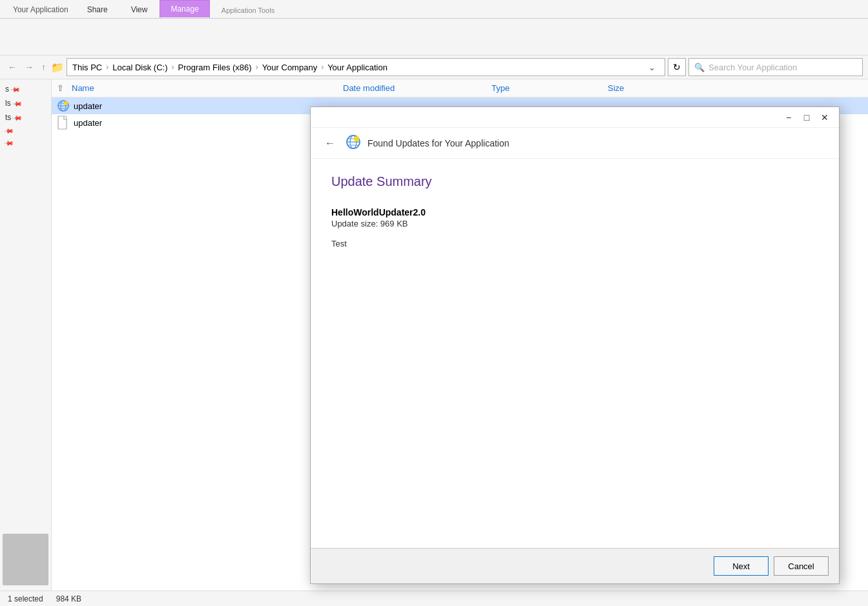 Image resolution: width=868 pixels, height=606 pixels. What do you see at coordinates (205, 88) in the screenshot?
I see `col-header-name: Name` at bounding box center [205, 88].